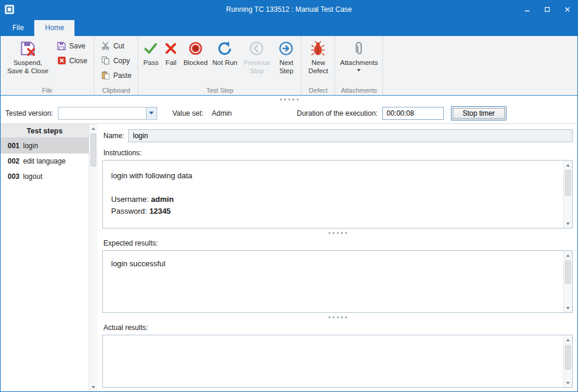 Image resolution: width=578 pixels, height=392 pixels. Describe the element at coordinates (116, 76) in the screenshot. I see `paste-button: Paste` at that location.